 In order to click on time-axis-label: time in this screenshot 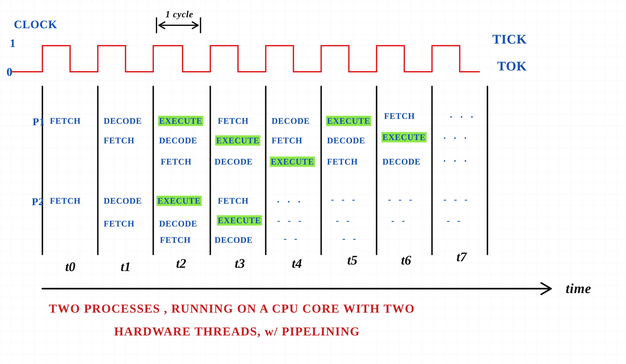, I will do `click(578, 288)`.